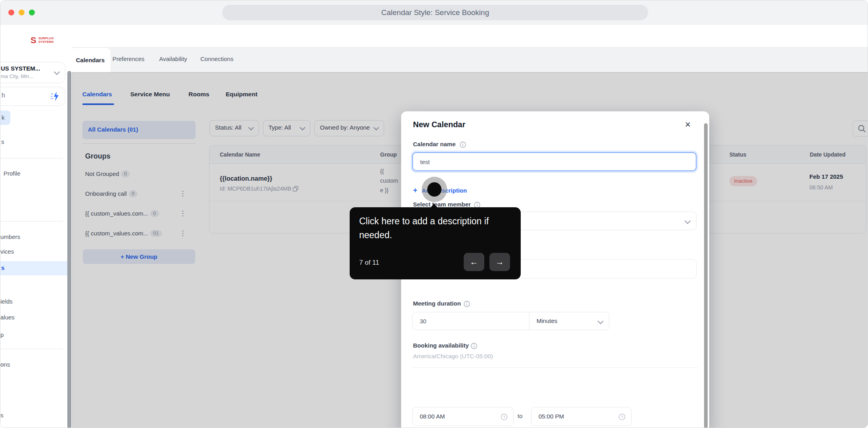 The image size is (868, 428). I want to click on subtab-rooms: Rooms, so click(199, 94).